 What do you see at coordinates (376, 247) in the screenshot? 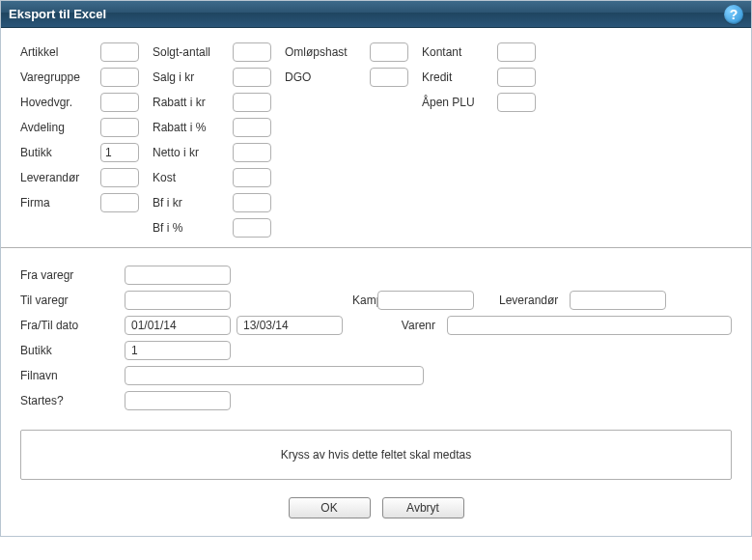
I see `divider` at bounding box center [376, 247].